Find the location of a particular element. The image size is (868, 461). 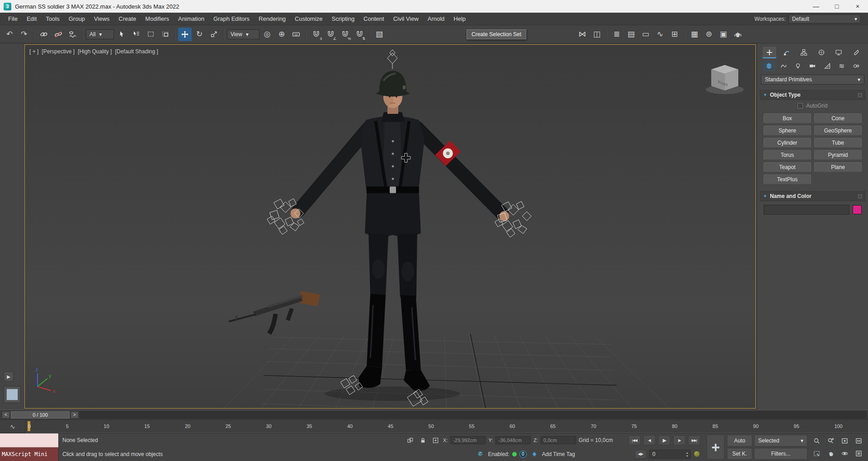

spinner-buttons: ▴ ▾ is located at coordinates (687, 454).